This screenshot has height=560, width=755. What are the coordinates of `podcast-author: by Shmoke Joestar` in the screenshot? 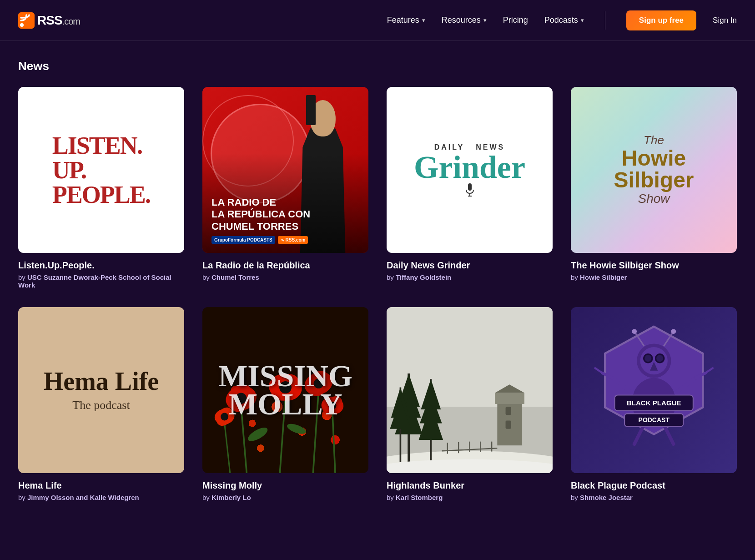 It's located at (654, 498).